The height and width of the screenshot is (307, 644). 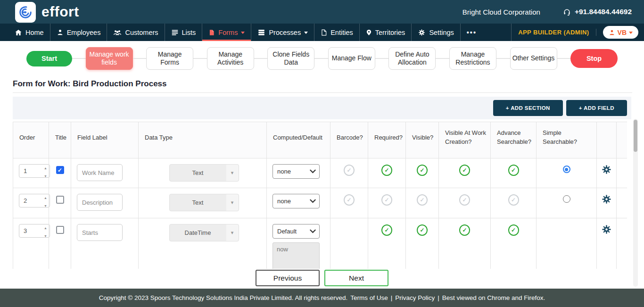 I want to click on vertical-scrollbar, so click(x=636, y=203).